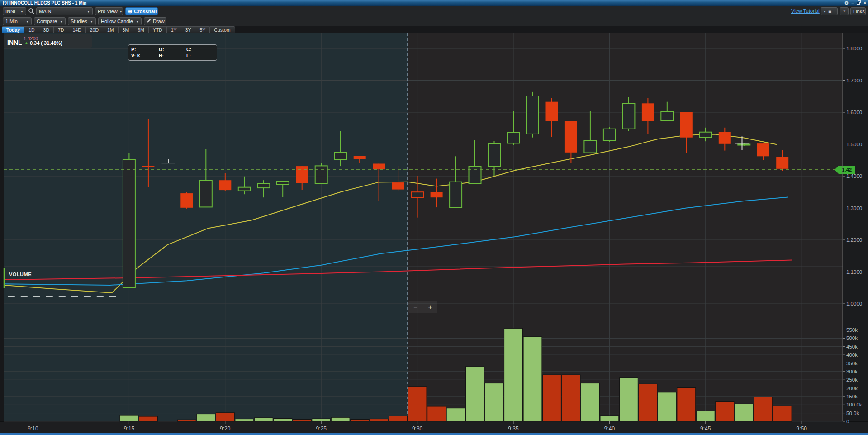 The image size is (868, 435). What do you see at coordinates (854, 112) in the screenshot?
I see `svg-text: 1.6000` at bounding box center [854, 112].